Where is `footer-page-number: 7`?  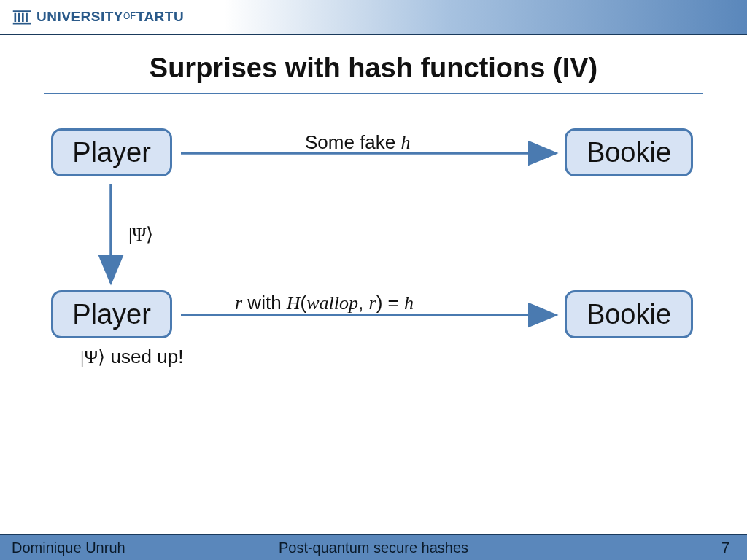 footer-page-number: 7 is located at coordinates (725, 548).